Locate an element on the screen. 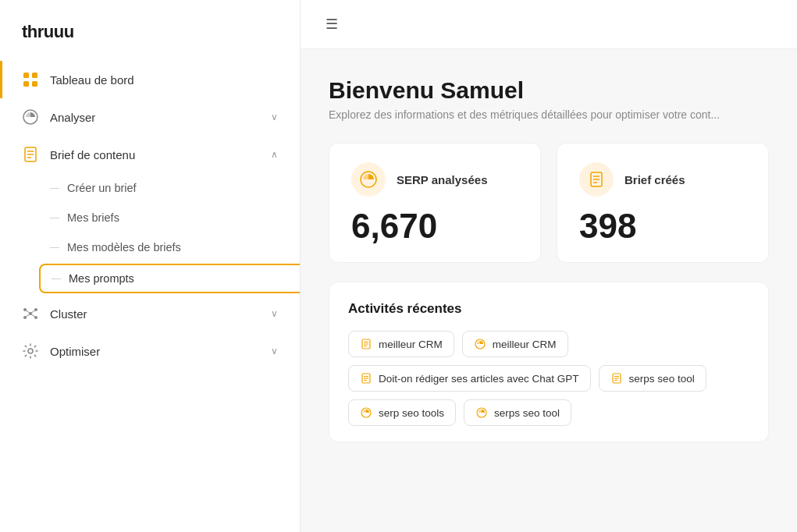  sidebar-item-creer-brief: Créer un brief is located at coordinates (175, 188).